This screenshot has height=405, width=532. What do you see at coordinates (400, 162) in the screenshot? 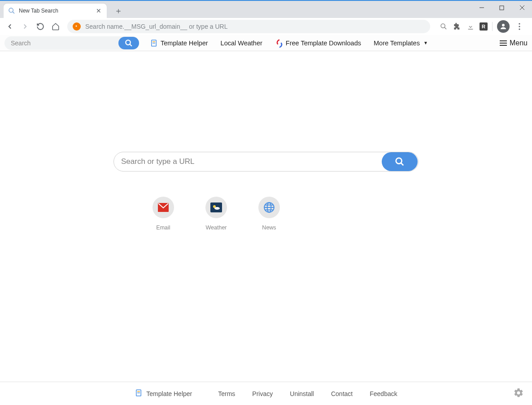
I see `main-search-button` at bounding box center [400, 162].